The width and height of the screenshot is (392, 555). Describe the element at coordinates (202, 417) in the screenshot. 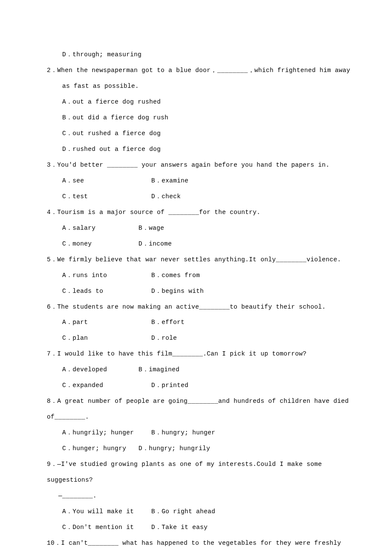

I see `q8-prompt-cont: of________.` at that location.